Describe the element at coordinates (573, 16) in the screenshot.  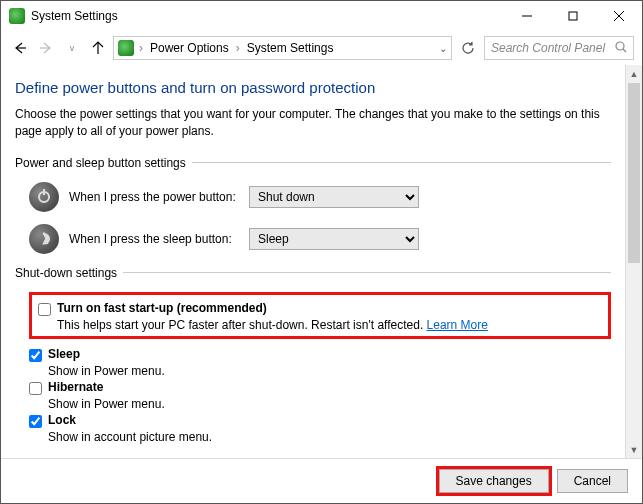
I see `maximize-button` at that location.